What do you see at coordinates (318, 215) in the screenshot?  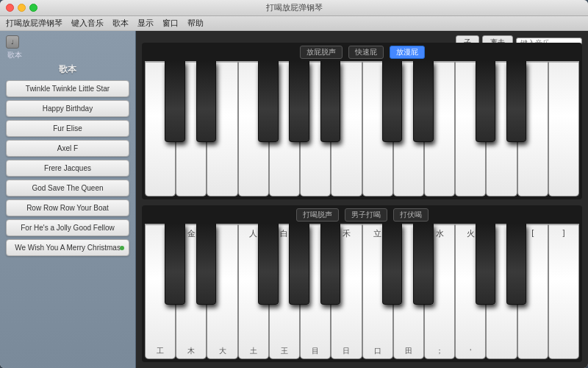 I see `bottom-ctrl-btn-0: 打喝脱声` at bounding box center [318, 215].